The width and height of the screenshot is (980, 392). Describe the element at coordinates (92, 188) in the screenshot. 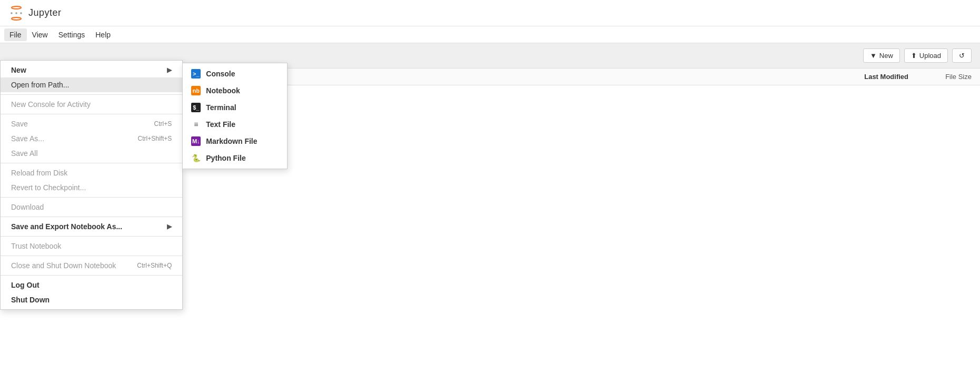

I see `menu-item-revert: Revert to Checkpoint...` at that location.